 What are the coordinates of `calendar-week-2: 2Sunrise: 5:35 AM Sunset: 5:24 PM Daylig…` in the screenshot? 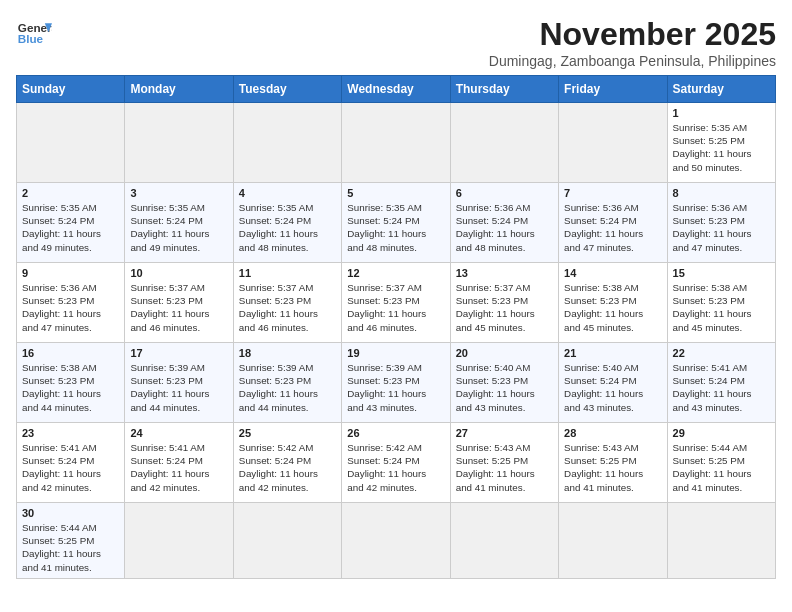 It's located at (396, 223).